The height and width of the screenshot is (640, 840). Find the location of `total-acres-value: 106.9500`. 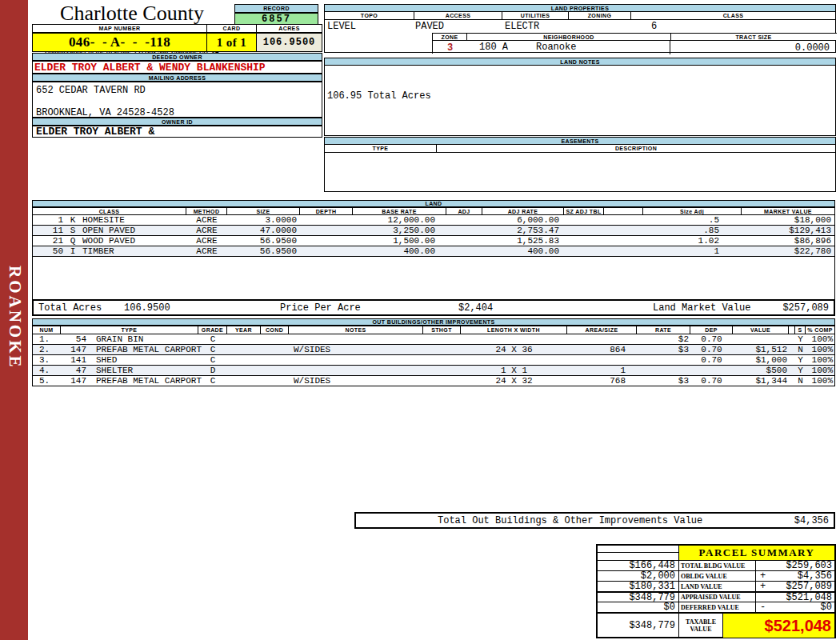

total-acres-value: 106.9500 is located at coordinates (147, 308).